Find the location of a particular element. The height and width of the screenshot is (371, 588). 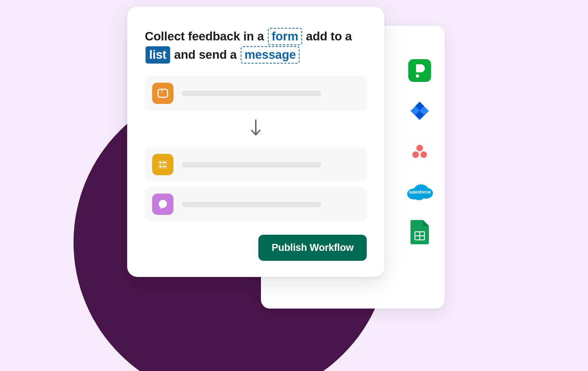

salesforce-icon: salesforce is located at coordinates (420, 192).